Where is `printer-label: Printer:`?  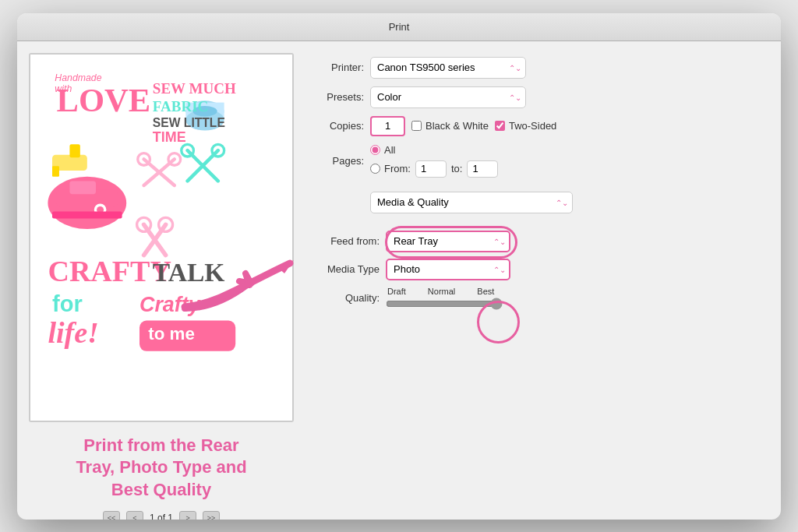 printer-label: Printer: is located at coordinates (337, 67).